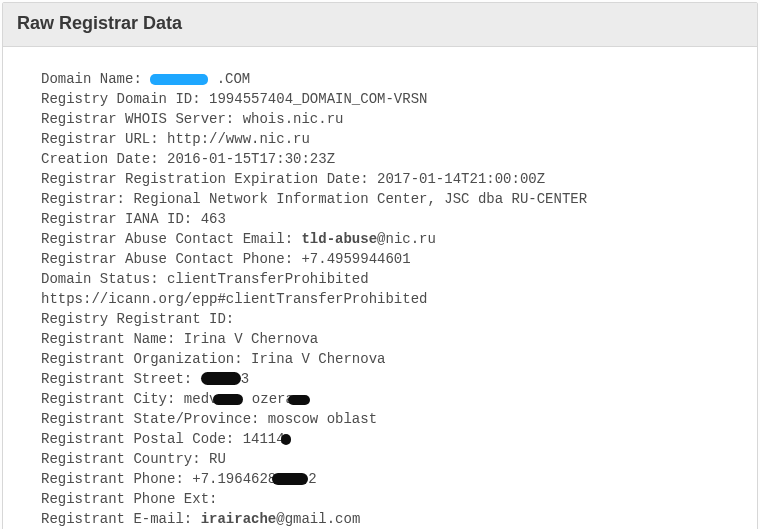 The width and height of the screenshot is (760, 529). I want to click on registrant-street-suffix: 3, so click(245, 379).